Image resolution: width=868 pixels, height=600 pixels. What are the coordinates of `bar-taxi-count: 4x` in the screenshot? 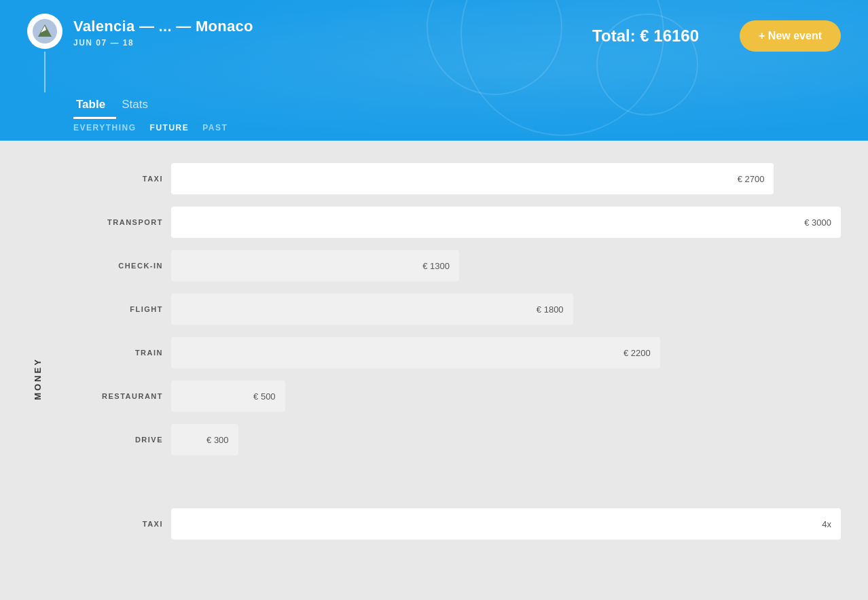 It's located at (506, 524).